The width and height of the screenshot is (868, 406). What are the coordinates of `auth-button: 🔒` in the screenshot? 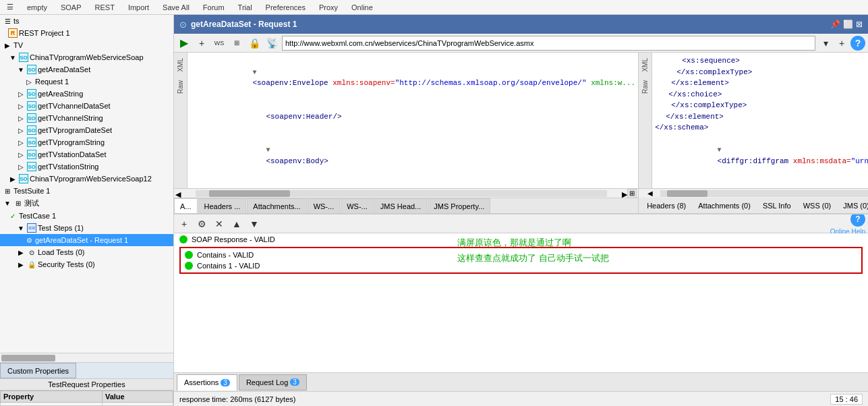 It's located at (254, 43).